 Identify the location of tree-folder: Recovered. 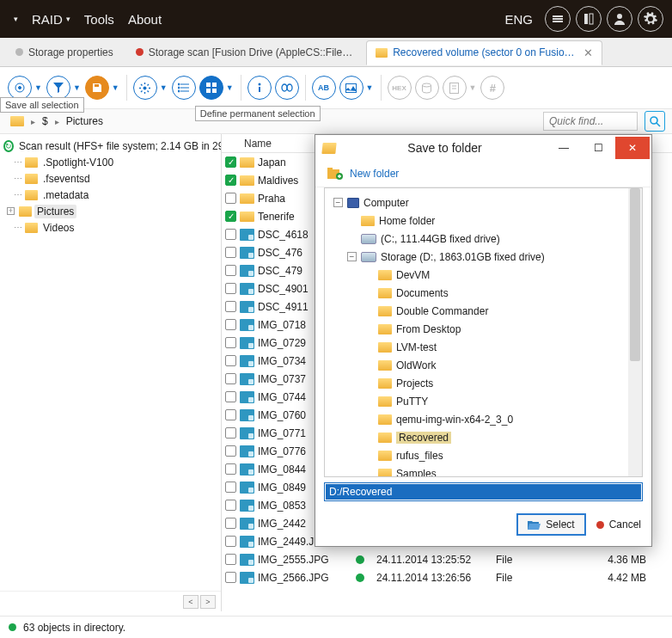
(486, 437).